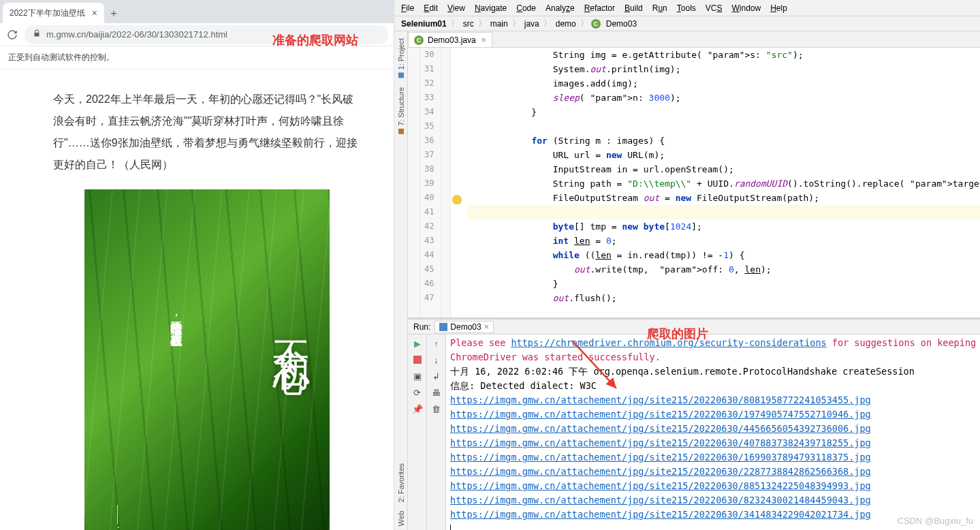 This screenshot has width=980, height=530. I want to click on editor-tab: C Demo03.java ×, so click(450, 40).